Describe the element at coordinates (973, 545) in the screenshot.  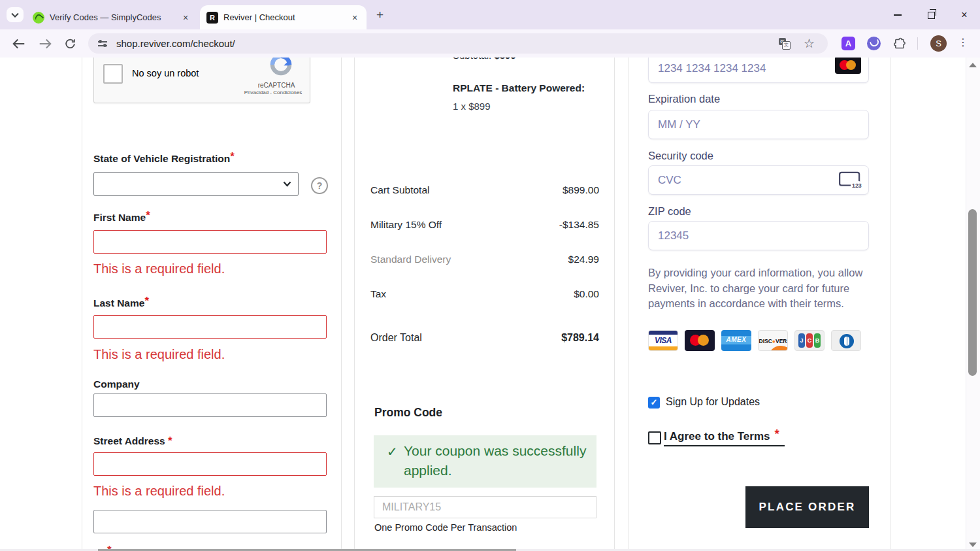
I see `scroll-down-arrow` at that location.